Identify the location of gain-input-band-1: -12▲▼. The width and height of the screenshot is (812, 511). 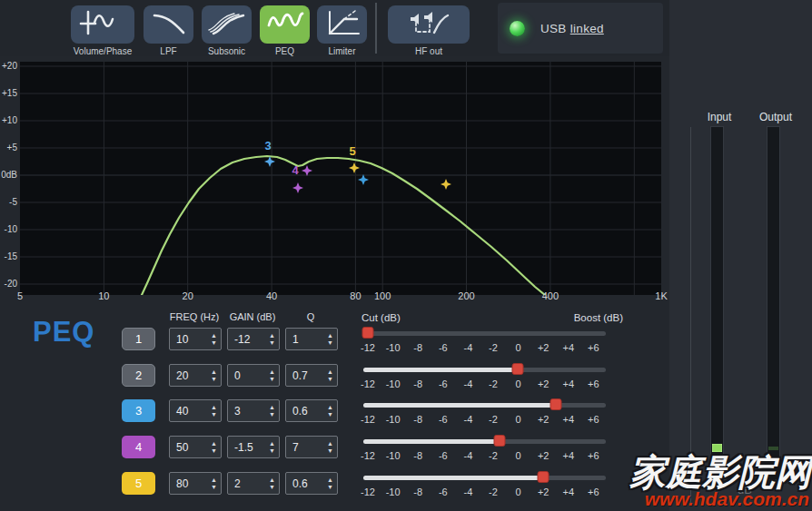
(253, 339).